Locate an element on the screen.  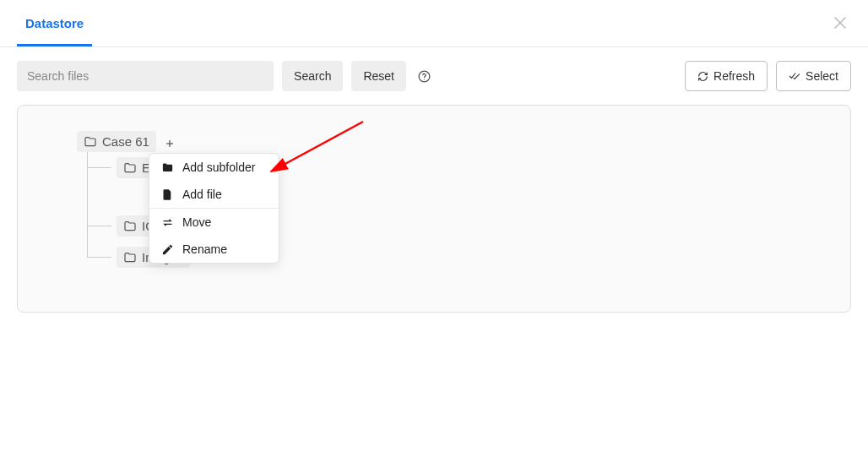
swap-icon is located at coordinates (167, 223).